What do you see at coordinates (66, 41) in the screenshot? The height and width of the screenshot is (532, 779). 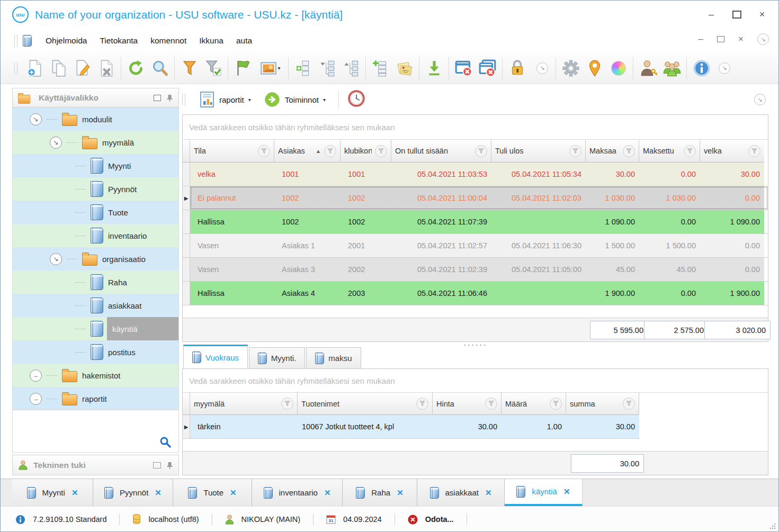 I see `menu-ohjelmoida: Ohjelmoida` at bounding box center [66, 41].